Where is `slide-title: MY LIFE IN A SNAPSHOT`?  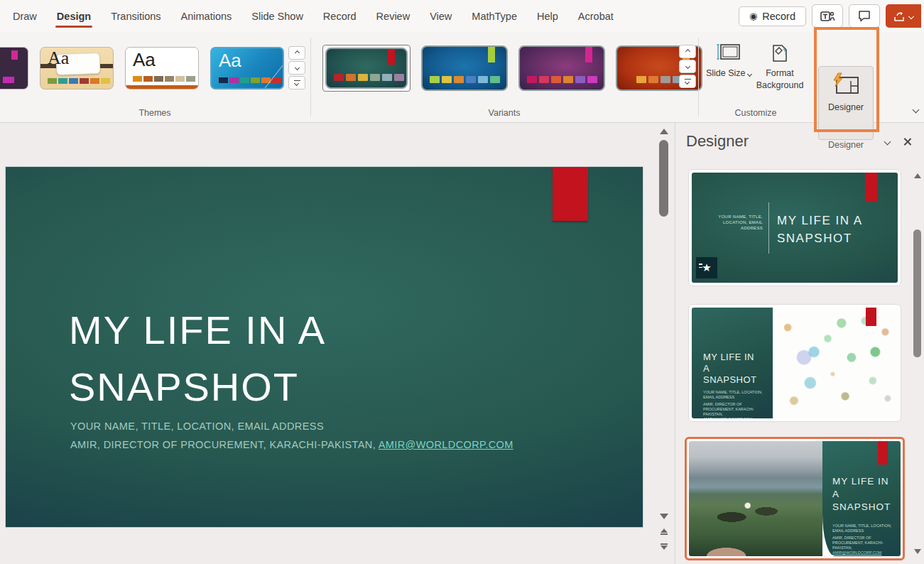 slide-title: MY LIFE IN A SNAPSHOT is located at coordinates (197, 359).